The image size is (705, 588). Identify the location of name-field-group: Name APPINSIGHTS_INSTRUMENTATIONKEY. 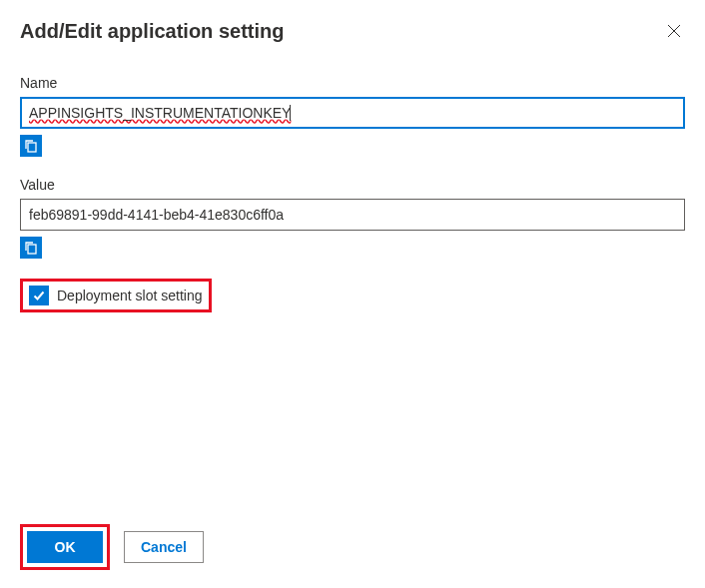
(352, 116).